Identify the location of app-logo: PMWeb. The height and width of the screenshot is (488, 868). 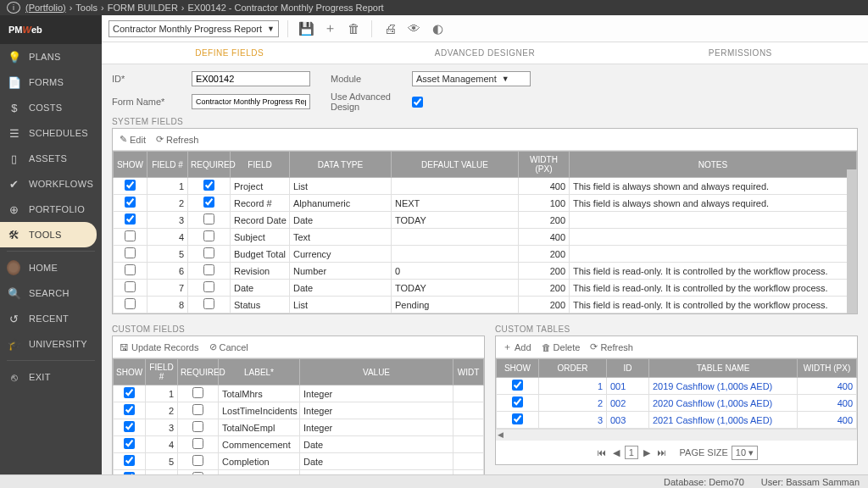
(51, 30).